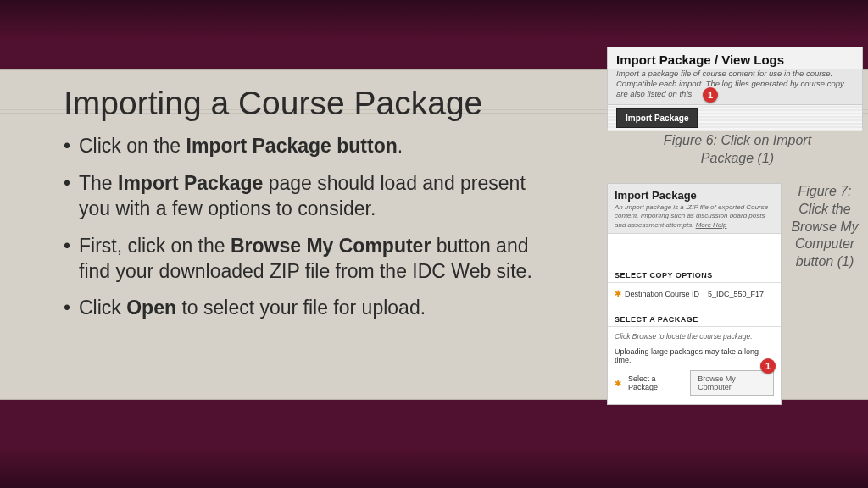 The height and width of the screenshot is (488, 868). Describe the element at coordinates (307, 259) in the screenshot. I see `bullet-item: First, click on the Browse My Computer b…` at that location.